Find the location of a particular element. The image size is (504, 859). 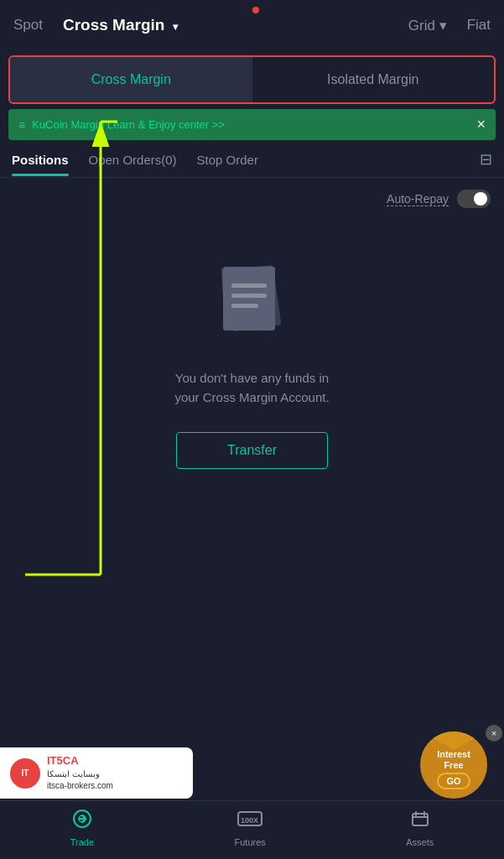

itsca-watermark: IT IT5CA وبسایت ایتسکا itsca-brokers.com is located at coordinates (96, 773).